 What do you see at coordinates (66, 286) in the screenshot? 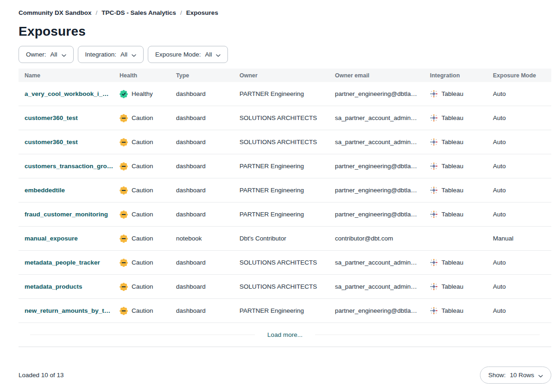
I see `name-cell: metadata_products` at bounding box center [66, 286].